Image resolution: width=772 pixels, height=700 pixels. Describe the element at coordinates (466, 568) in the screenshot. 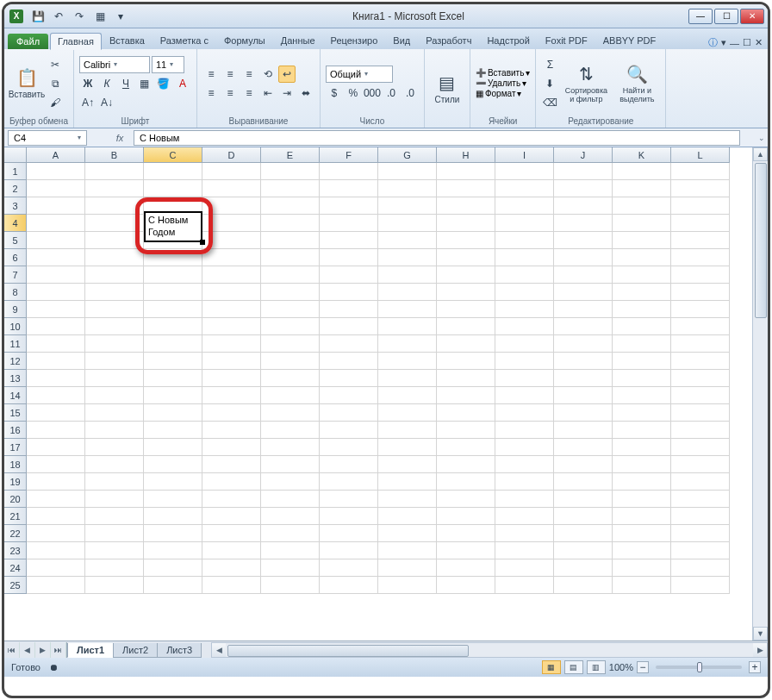

I see `cell-H24` at that location.